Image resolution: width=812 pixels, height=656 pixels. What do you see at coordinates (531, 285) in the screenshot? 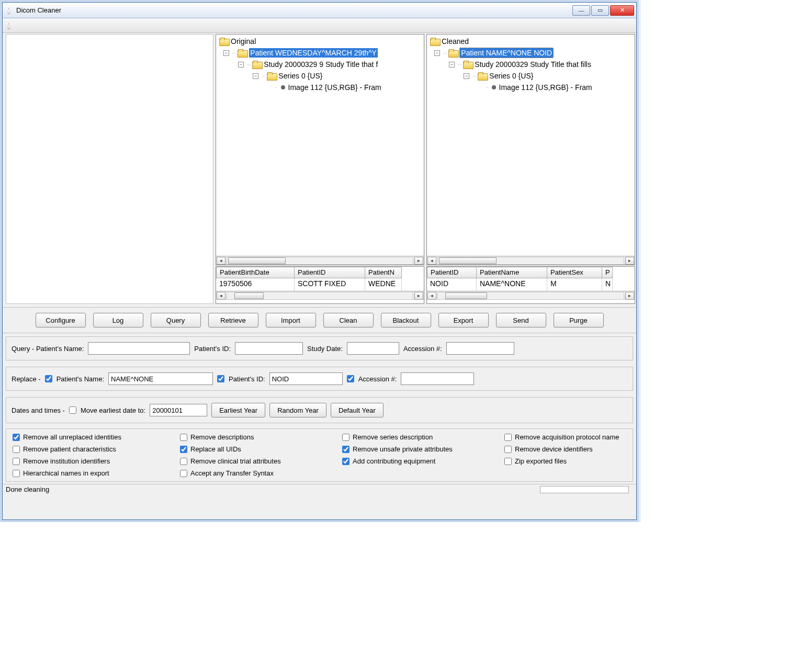
I see `table-row: NOID NAME^NONE M N` at bounding box center [531, 285].